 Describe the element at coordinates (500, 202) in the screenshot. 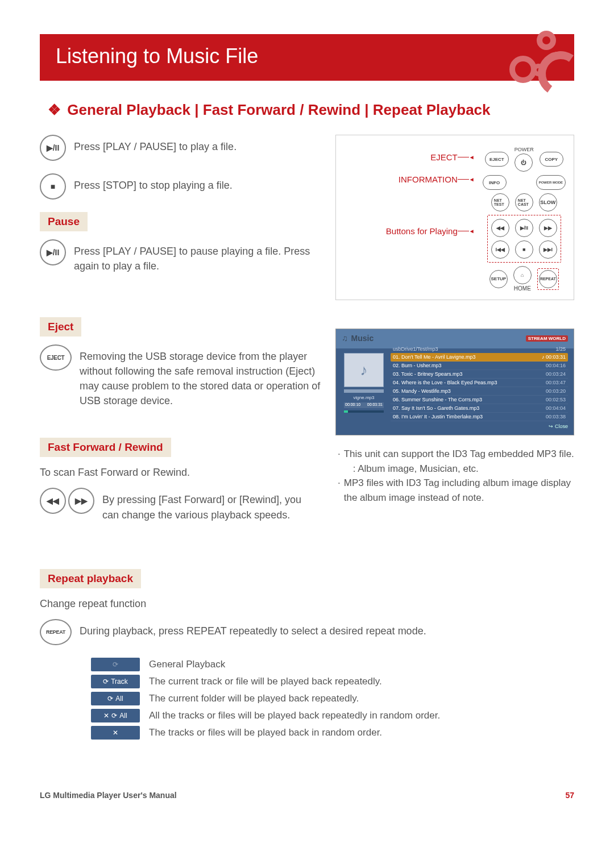

I see `remote-net-test-button: NET TEST` at that location.